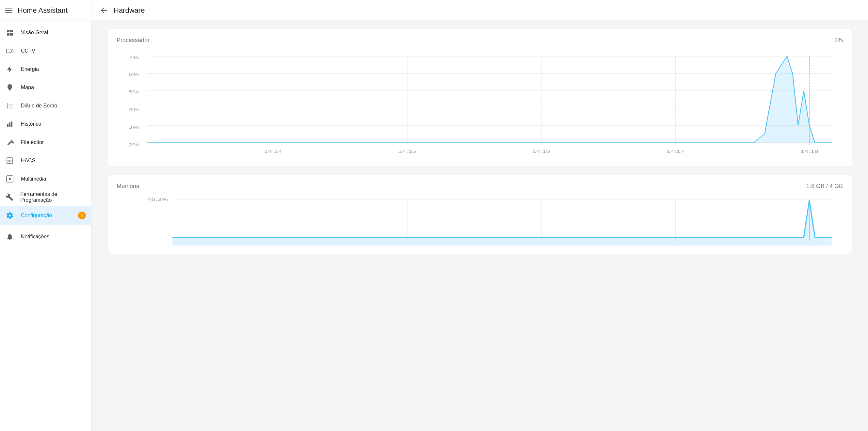 Image resolution: width=868 pixels, height=431 pixels. Describe the element at coordinates (128, 186) in the screenshot. I see `memoria-title: Memória` at that location.